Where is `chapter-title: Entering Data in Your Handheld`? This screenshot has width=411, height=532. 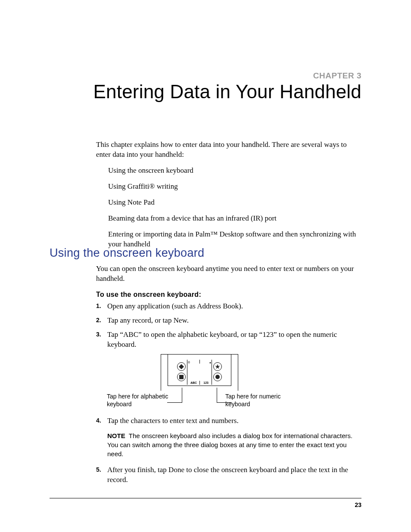 chapter-title: Entering Data in Your Handheld is located at coordinates (227, 92).